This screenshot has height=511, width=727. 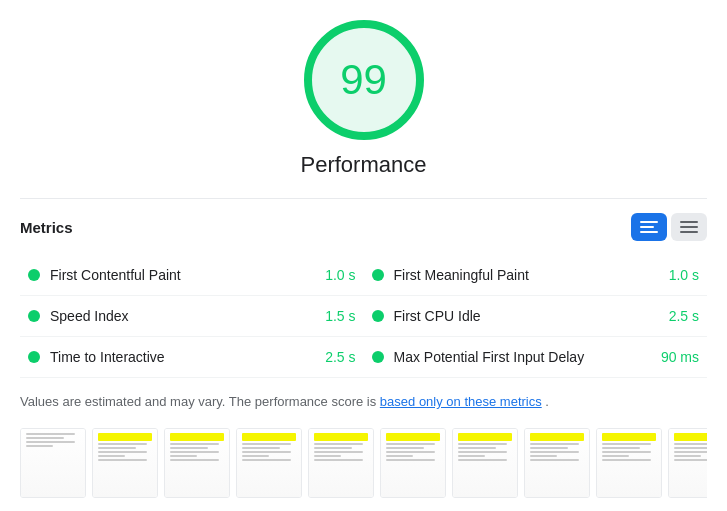 I want to click on metric-row: First CPU Idle 2.5 s, so click(x=536, y=316).